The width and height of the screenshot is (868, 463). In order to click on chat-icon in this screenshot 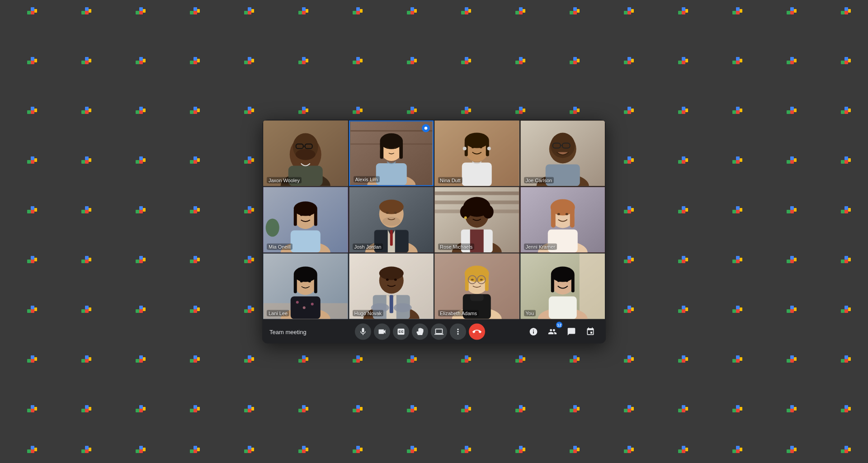, I will do `click(571, 332)`.